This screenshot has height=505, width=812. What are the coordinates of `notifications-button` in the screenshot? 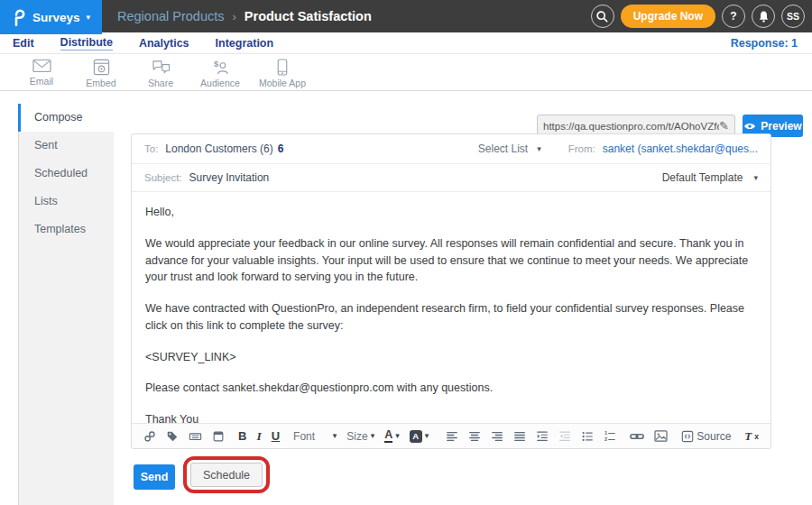 It's located at (763, 16).